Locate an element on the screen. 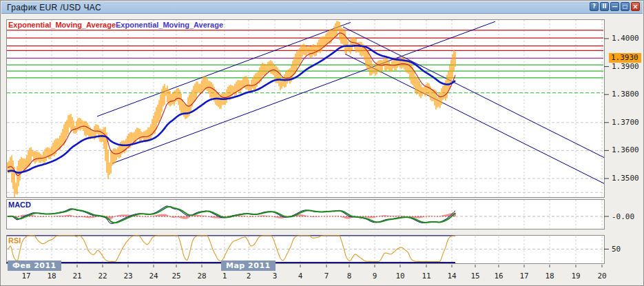 The image size is (644, 286). day-tick-label: 2 is located at coordinates (249, 276).